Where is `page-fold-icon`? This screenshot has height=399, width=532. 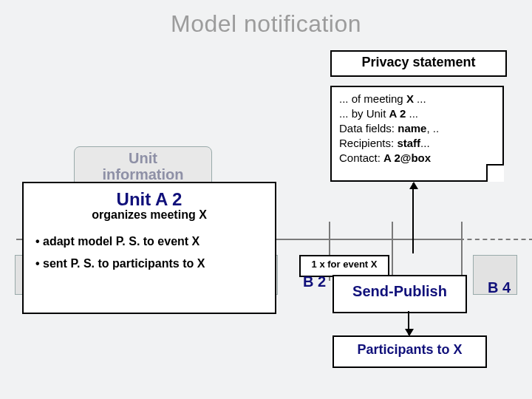 page-fold-icon is located at coordinates (495, 173).